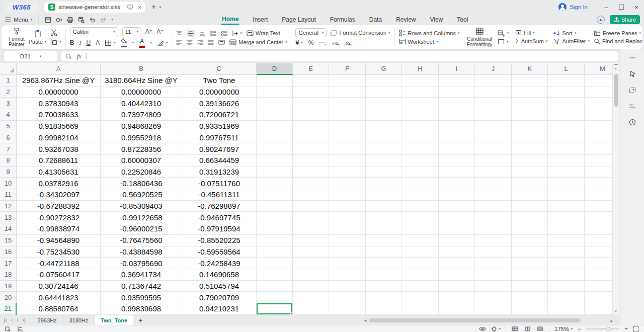 The image size is (644, 332). I want to click on row-header-15: 15, so click(8, 240).